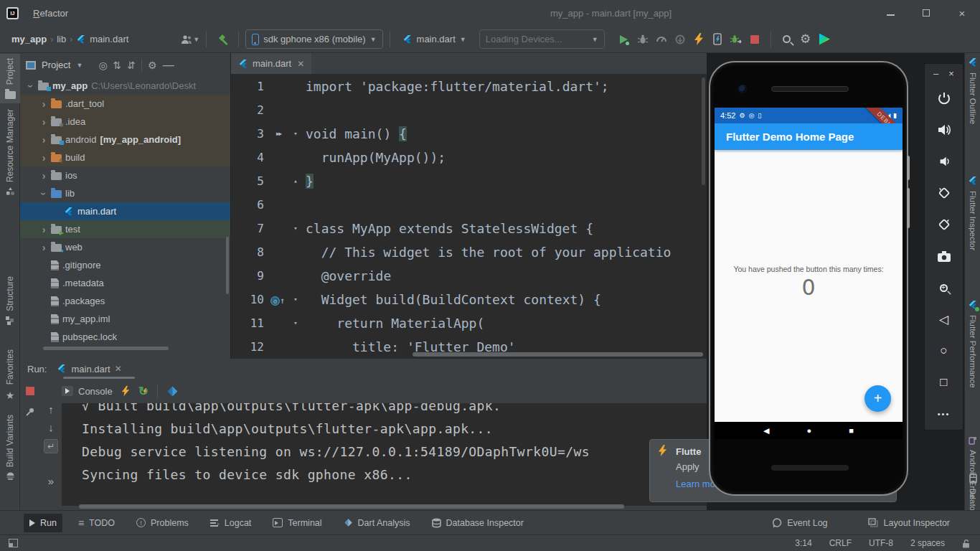 The image size is (980, 551). What do you see at coordinates (435, 39) in the screenshot?
I see `run-config-selector: main.dart ▼` at bounding box center [435, 39].